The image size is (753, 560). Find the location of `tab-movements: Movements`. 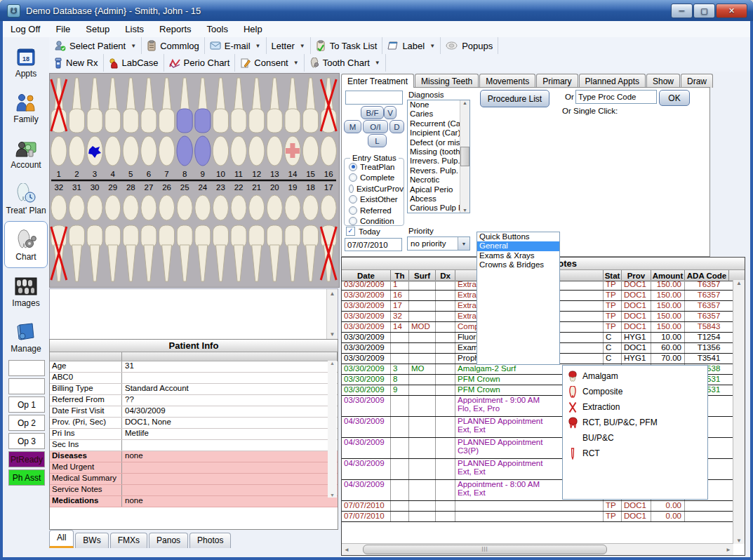

tab-movements: Movements is located at coordinates (507, 81).